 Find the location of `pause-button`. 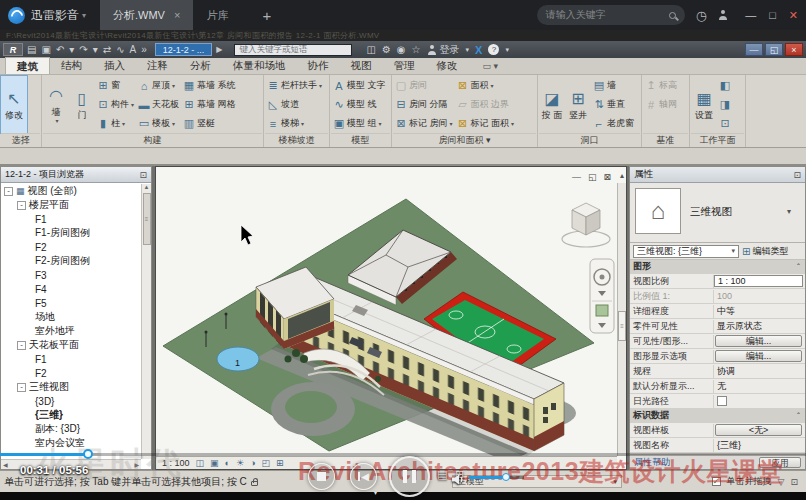

pause-button is located at coordinates (410, 476).